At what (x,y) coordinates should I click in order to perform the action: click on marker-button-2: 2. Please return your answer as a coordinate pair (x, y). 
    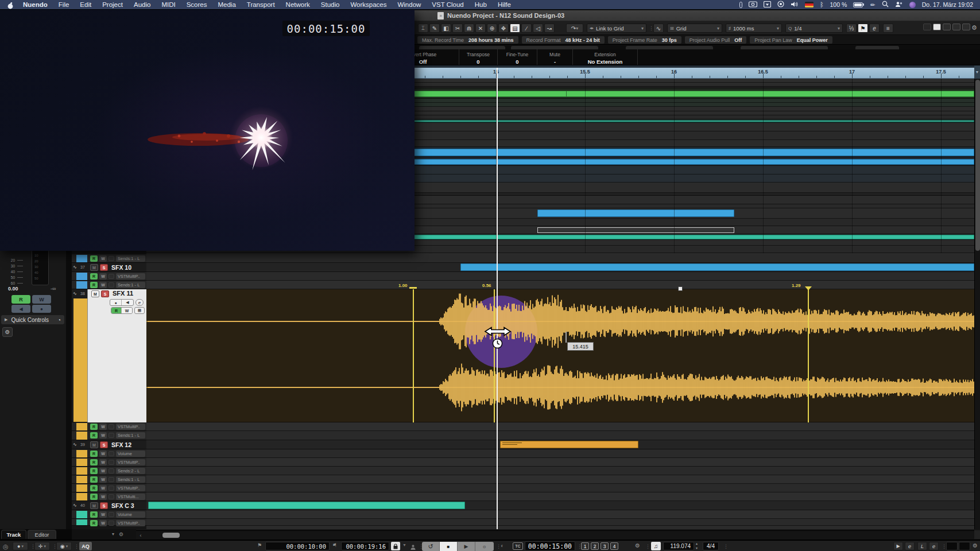
    Looking at the image, I should click on (595, 546).